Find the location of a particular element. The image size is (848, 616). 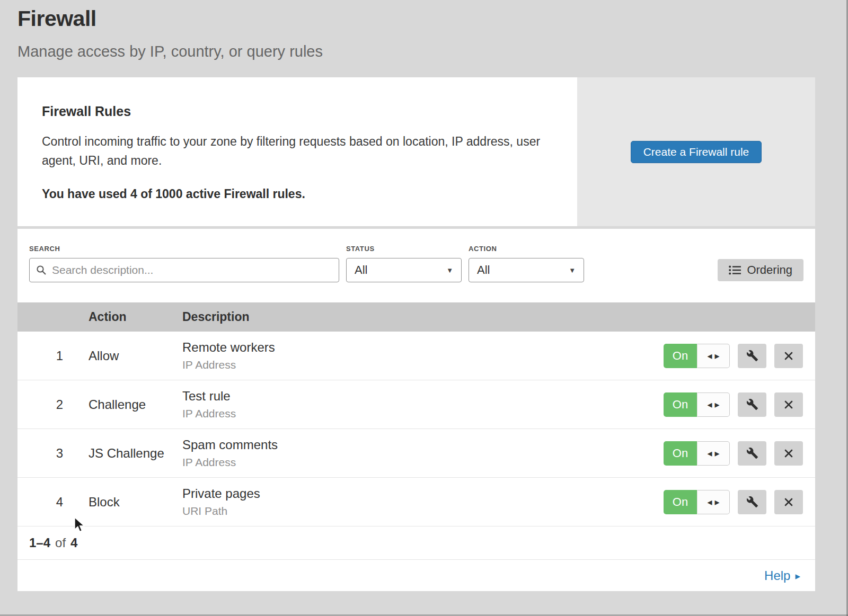

search-input-wrap is located at coordinates (184, 270).